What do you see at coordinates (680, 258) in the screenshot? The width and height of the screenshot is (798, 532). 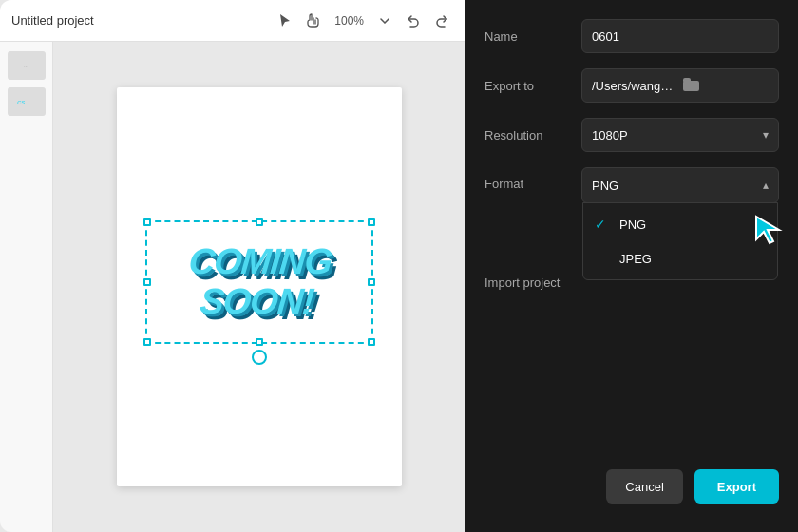 I see `format-option-jpeg: ✓ JPEG` at bounding box center [680, 258].